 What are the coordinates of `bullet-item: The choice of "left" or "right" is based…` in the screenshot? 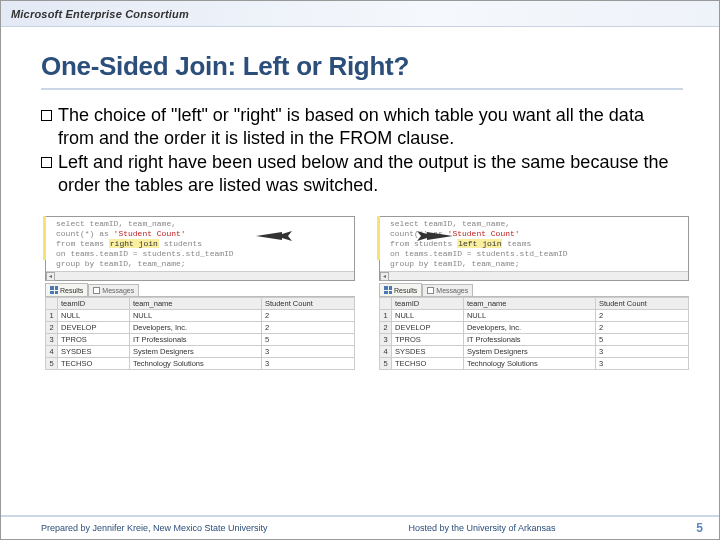 It's located at (362, 126).